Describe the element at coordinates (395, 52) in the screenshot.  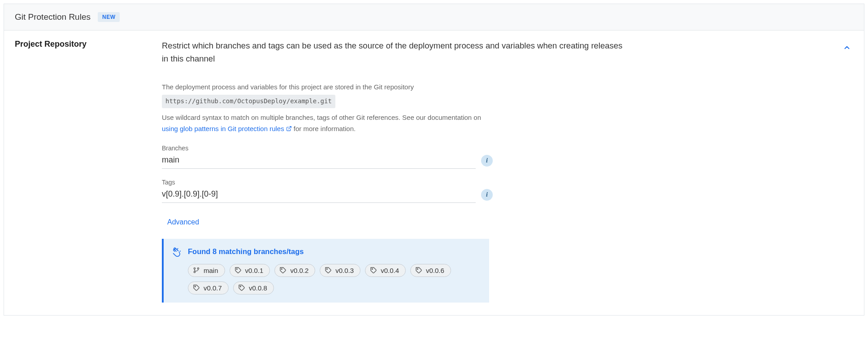
I see `section-description: Restrict which branches and tags can be …` at that location.